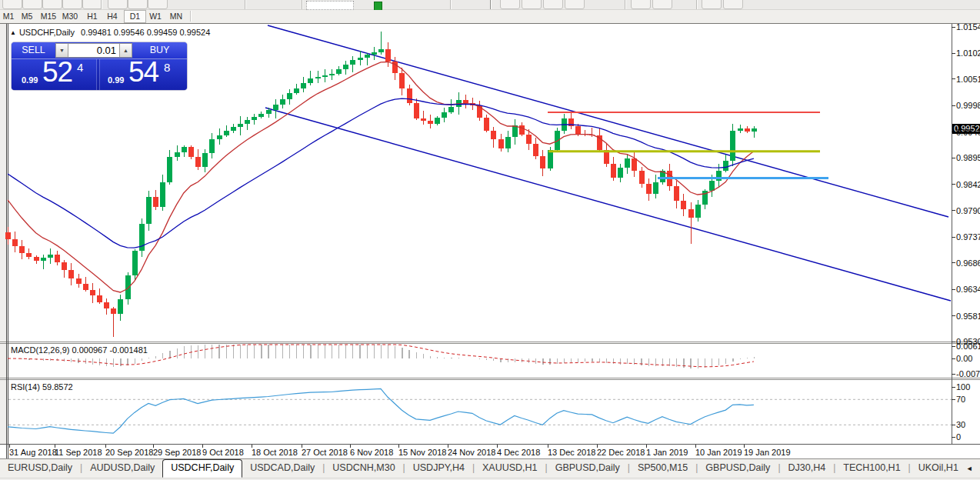 This screenshot has height=480, width=980. Describe the element at coordinates (122, 468) in the screenshot. I see `tab-audusd-daily: AUDUSD,Daily` at that location.